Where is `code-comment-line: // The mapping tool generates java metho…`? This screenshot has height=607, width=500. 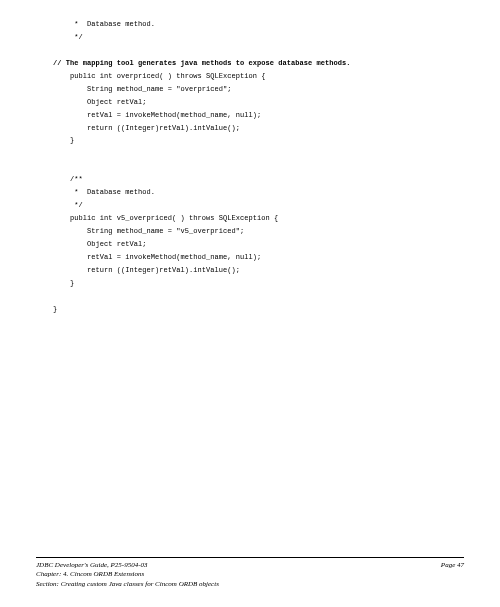
code-comment-line: // The mapping tool generates java metho… is located at coordinates (194, 63).